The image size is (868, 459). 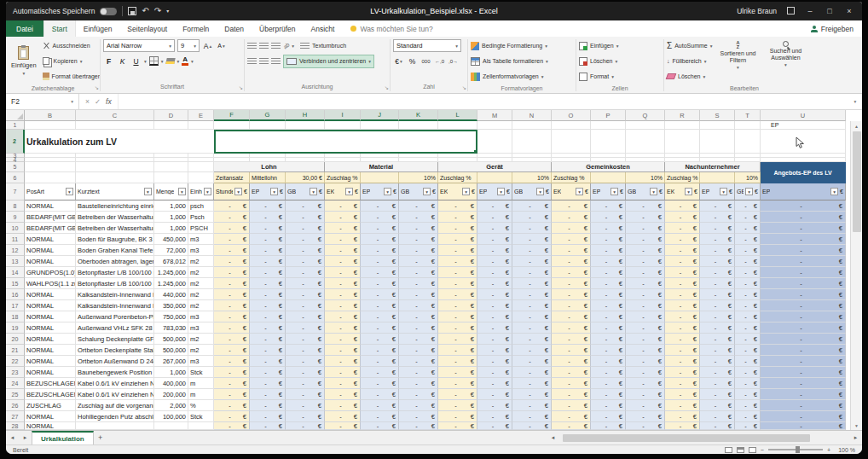 I want to click on orientation-icon: ab, so click(x=286, y=45).